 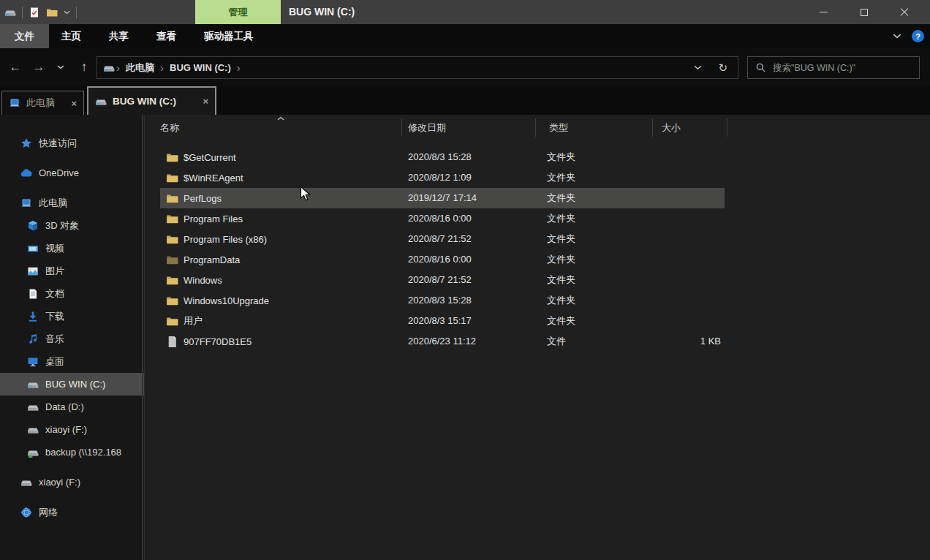 What do you see at coordinates (238, 12) in the screenshot?
I see `manage-contextual-tab: 管理` at bounding box center [238, 12].